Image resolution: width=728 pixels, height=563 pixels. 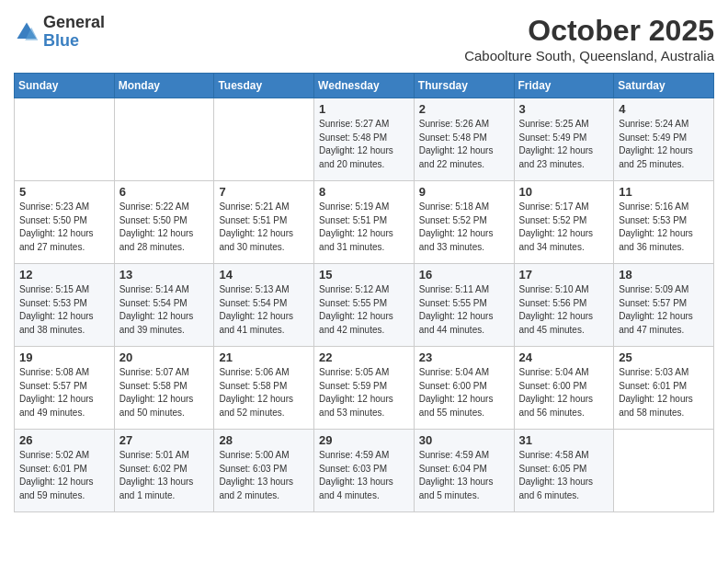 I want to click on day-number: 4, so click(x=664, y=109).